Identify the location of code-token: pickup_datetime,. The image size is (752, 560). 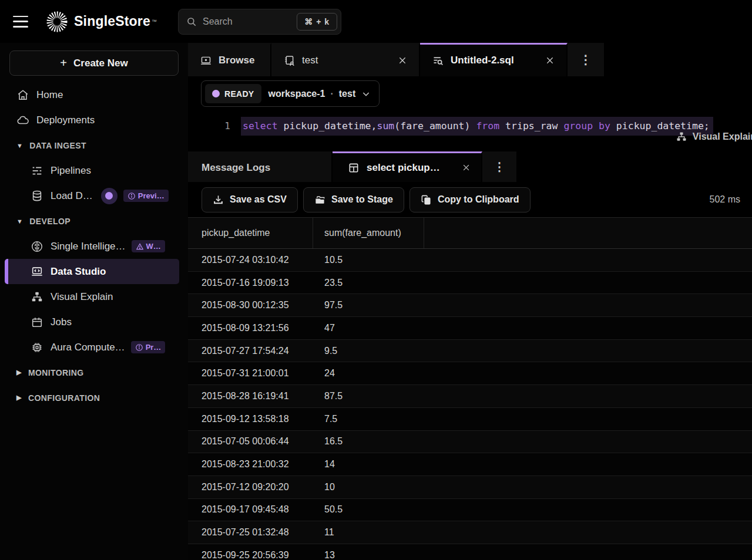
(328, 126).